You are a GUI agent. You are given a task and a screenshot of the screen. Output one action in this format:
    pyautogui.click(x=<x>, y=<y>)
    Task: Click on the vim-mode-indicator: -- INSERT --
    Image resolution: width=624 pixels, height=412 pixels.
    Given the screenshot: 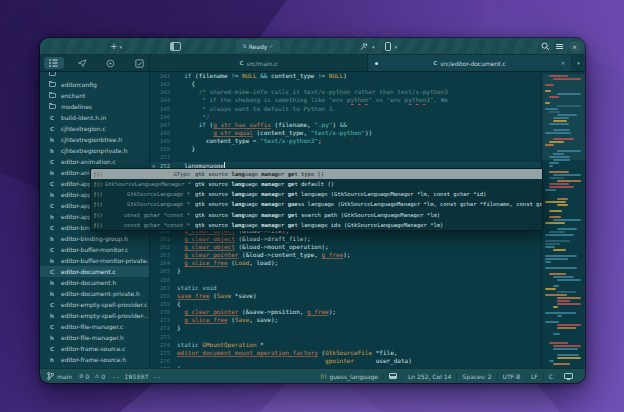 What is the action you would take?
    pyautogui.click(x=136, y=376)
    